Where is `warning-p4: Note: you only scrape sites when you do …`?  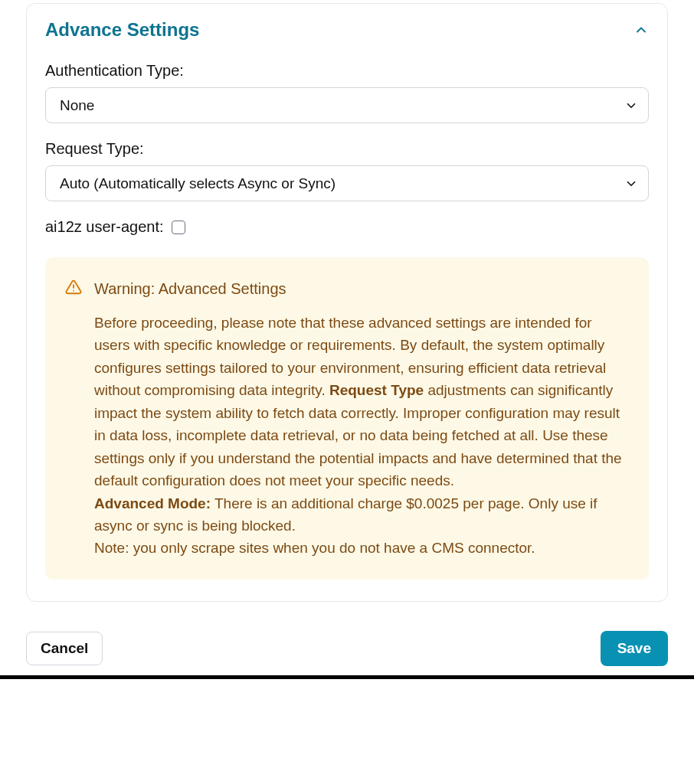
warning-p4: Note: you only scrape sites when you do … is located at coordinates (315, 548).